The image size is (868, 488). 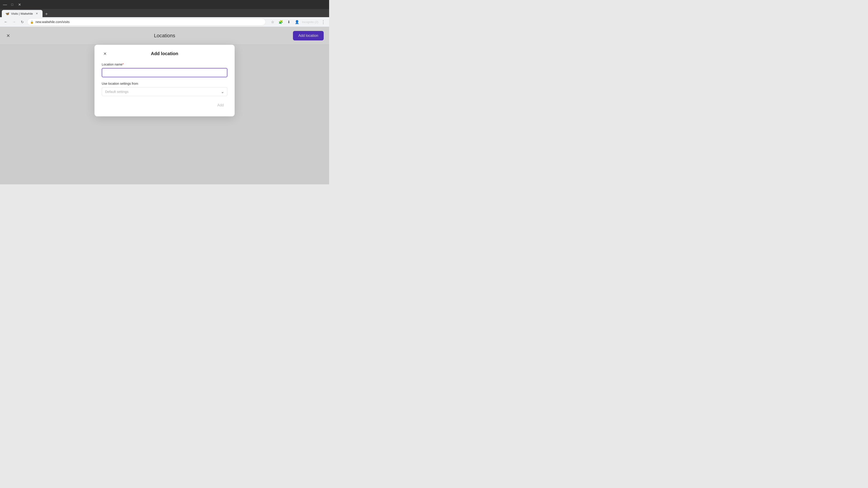 What do you see at coordinates (310, 22) in the screenshot?
I see `incognito-badge: Incognito (2)` at bounding box center [310, 22].